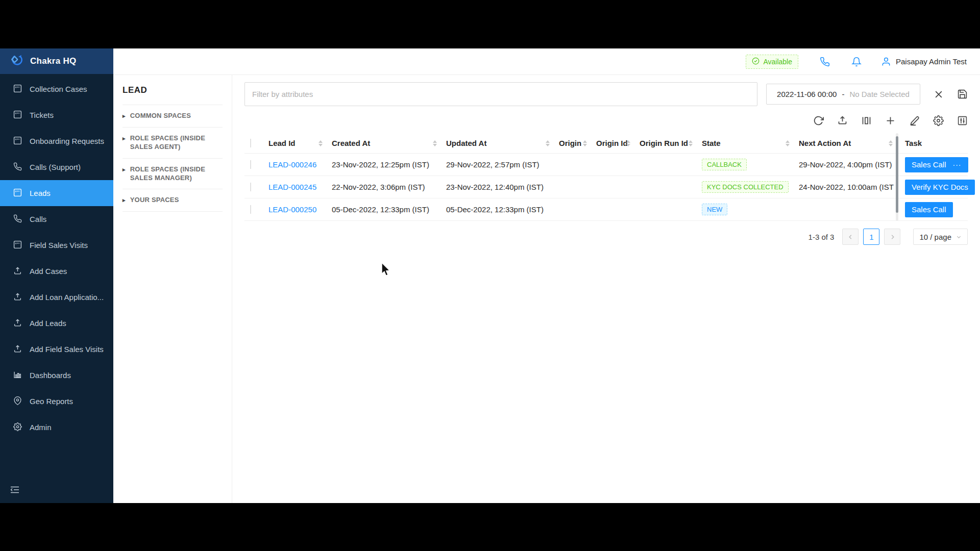 This screenshot has width=980, height=551. Describe the element at coordinates (57, 375) in the screenshot. I see `sidebar-item-dashboards: Dashboards` at that location.